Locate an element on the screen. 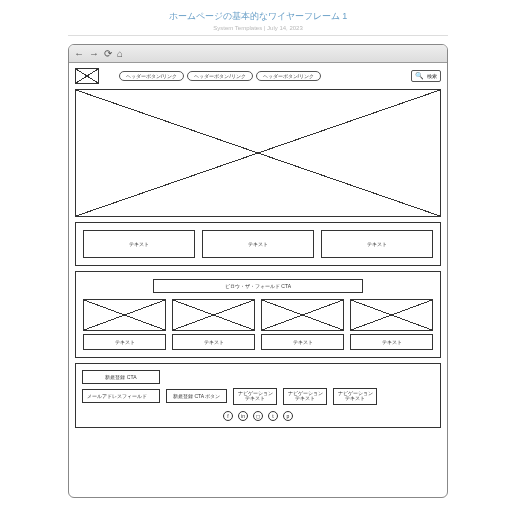 The width and height of the screenshot is (516, 516). header-link-1: ヘッダーボタン/リンク is located at coordinates (152, 76).